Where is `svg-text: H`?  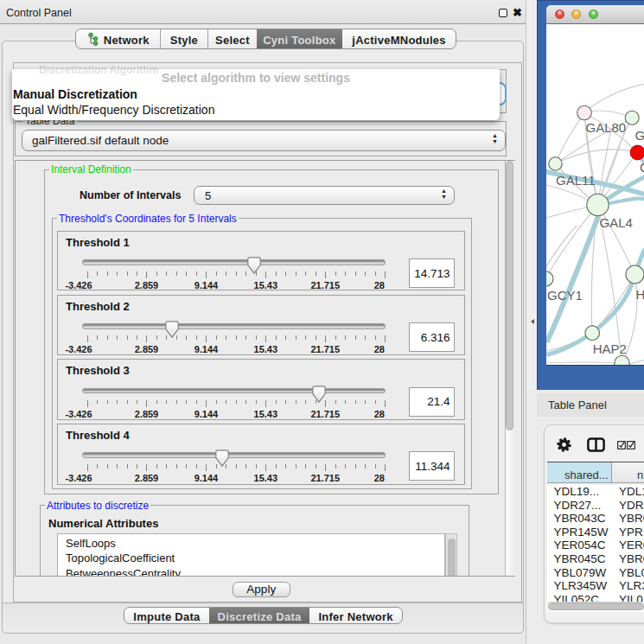 svg-text: H is located at coordinates (640, 294).